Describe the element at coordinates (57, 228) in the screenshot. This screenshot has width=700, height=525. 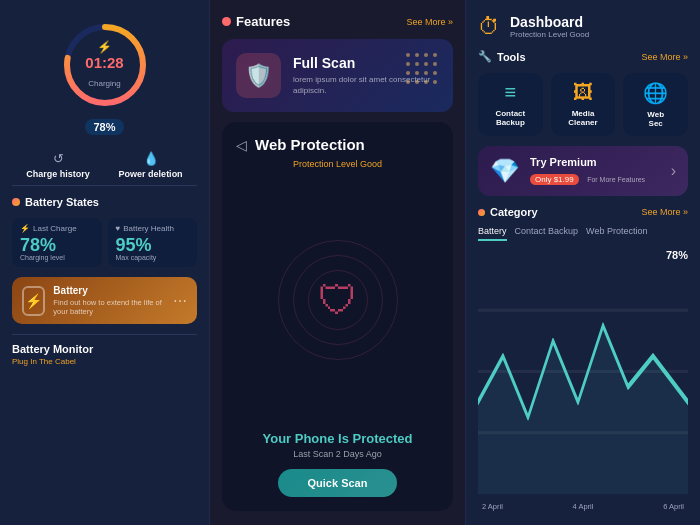
I see `last-charge-label: ⚡ Last Charge` at that location.